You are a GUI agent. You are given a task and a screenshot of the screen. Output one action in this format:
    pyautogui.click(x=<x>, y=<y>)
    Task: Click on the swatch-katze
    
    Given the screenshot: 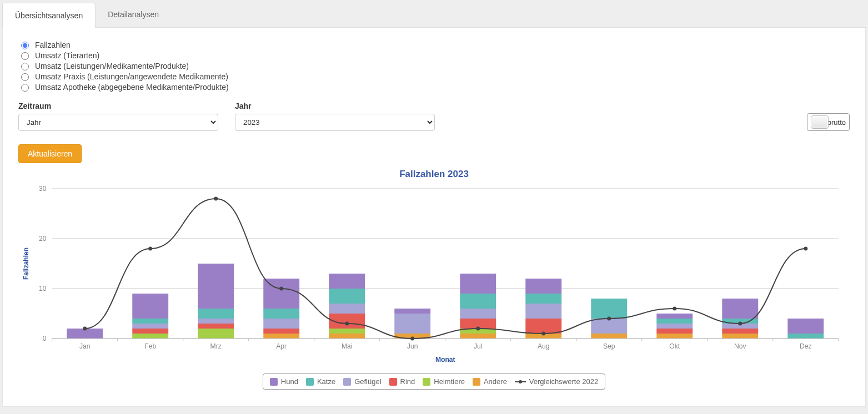 What is the action you would take?
    pyautogui.click(x=310, y=382)
    